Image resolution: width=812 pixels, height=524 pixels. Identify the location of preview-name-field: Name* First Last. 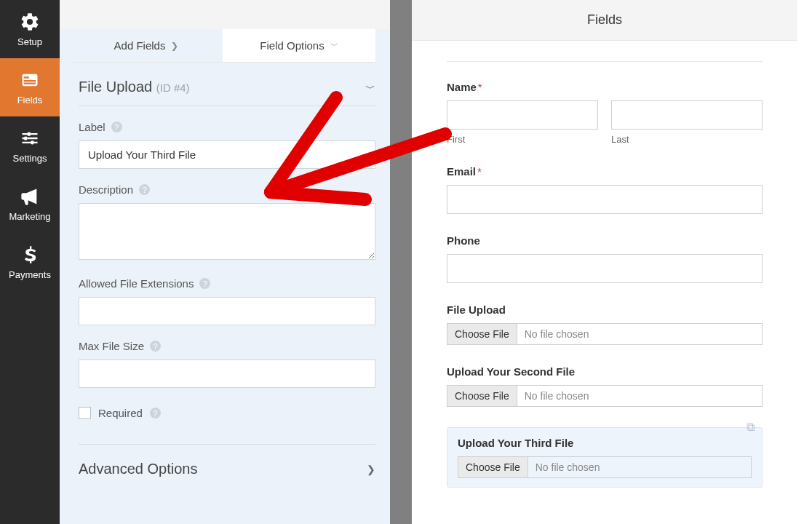
(605, 113).